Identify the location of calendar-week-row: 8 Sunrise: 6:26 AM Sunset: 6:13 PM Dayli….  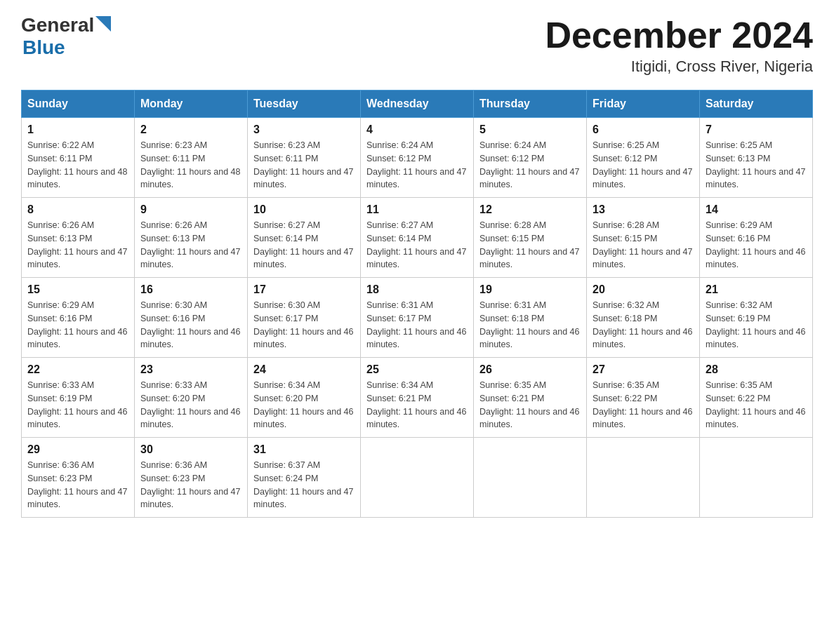
(417, 238).